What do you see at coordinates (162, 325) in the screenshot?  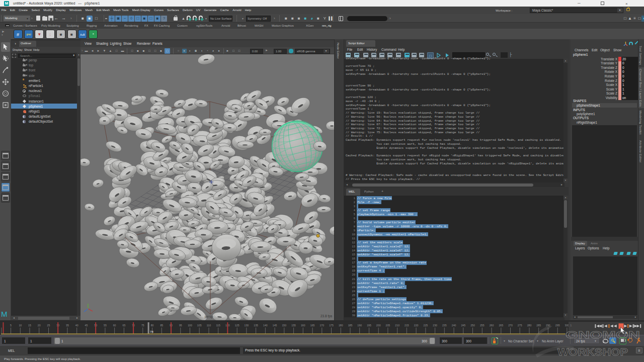 I see `svg-text: 85` at bounding box center [162, 325].